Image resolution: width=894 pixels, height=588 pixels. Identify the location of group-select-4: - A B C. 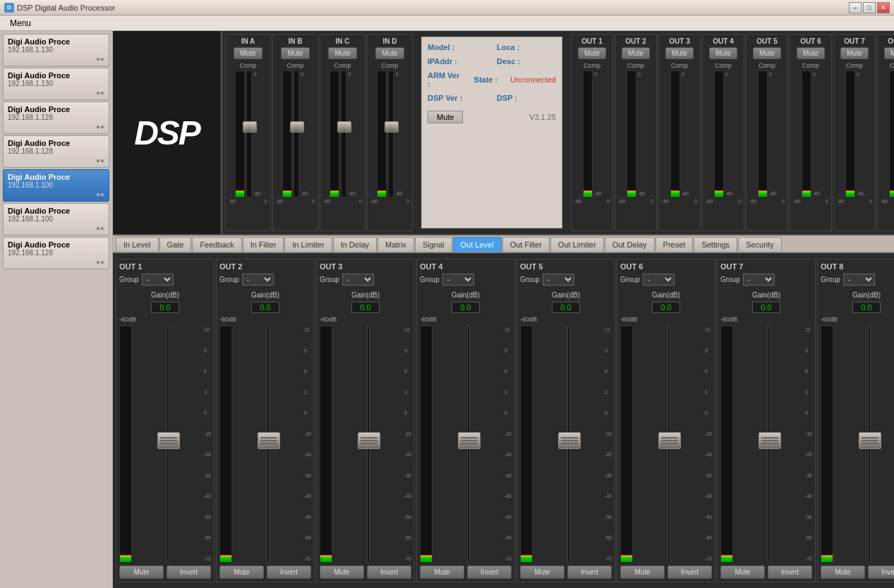
(459, 279).